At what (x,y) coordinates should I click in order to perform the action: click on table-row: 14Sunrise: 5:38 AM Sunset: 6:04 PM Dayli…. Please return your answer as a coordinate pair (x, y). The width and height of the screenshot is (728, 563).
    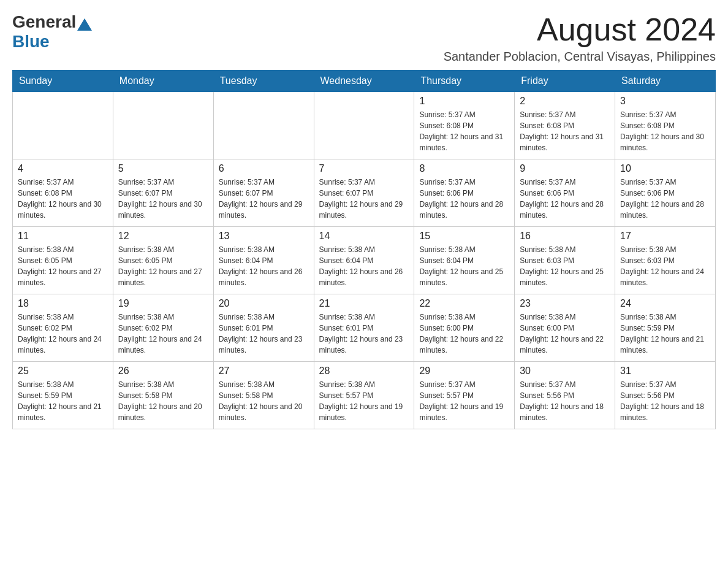
    Looking at the image, I should click on (364, 261).